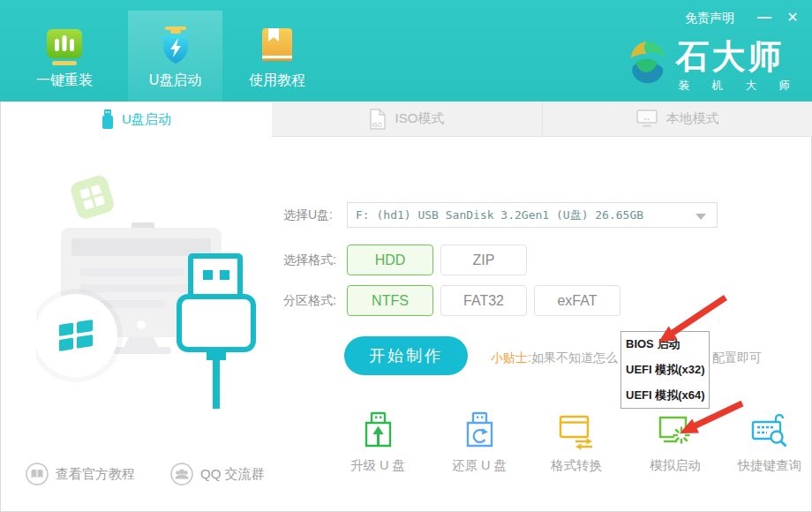 The width and height of the screenshot is (812, 512). I want to click on partition-option-exfat: exFAT, so click(577, 300).